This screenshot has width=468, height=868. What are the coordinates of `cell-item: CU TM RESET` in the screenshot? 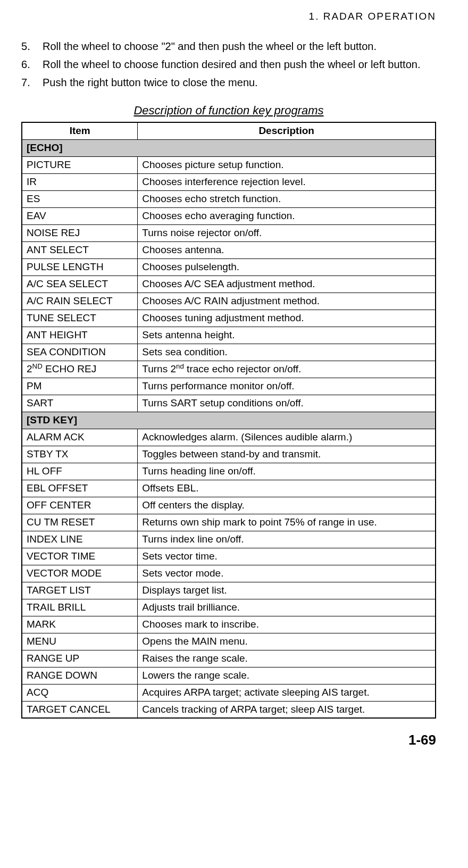 It's located at (80, 522).